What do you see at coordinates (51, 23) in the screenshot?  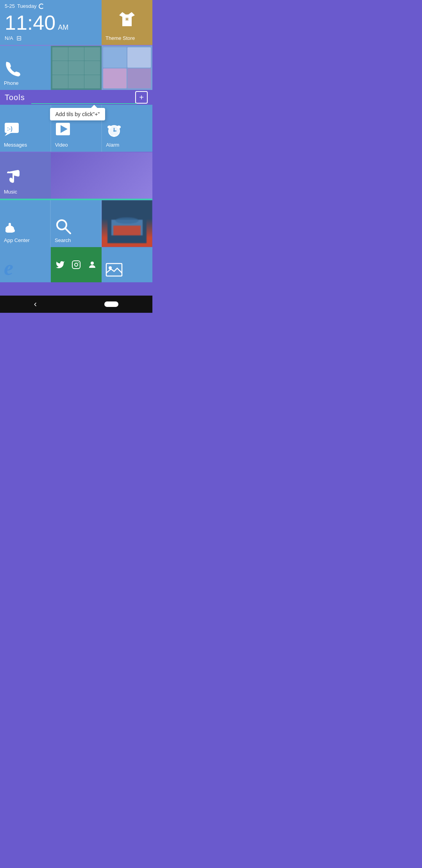 I see `clock-tile: 5-25 Tuesday 11:40 AM N/A ⊟` at bounding box center [51, 23].